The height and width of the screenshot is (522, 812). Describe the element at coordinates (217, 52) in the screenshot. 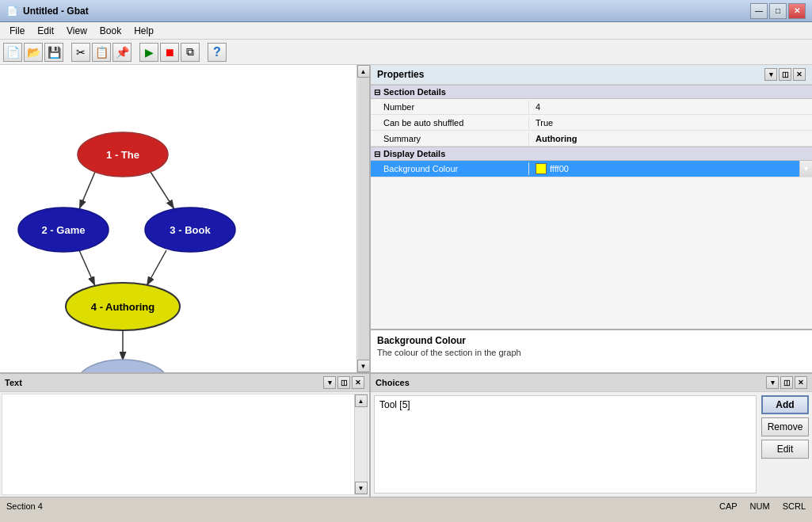

I see `help-button: ?` at that location.